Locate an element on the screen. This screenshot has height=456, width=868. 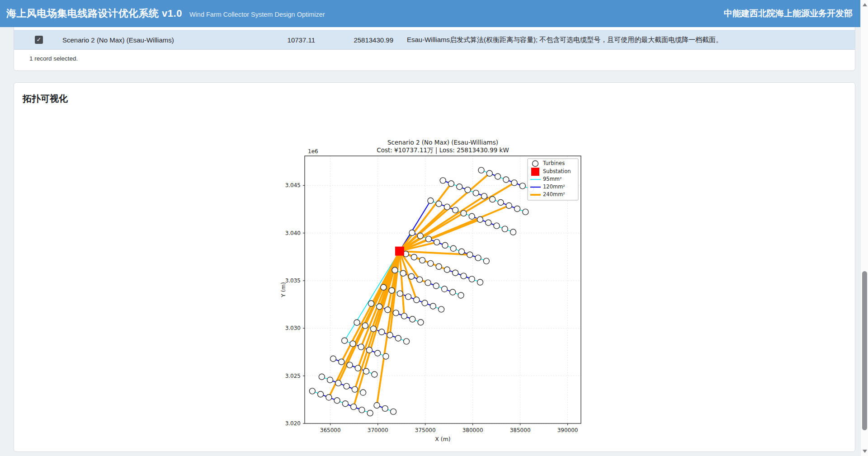
x-tick-label: 370000 is located at coordinates (378, 430).